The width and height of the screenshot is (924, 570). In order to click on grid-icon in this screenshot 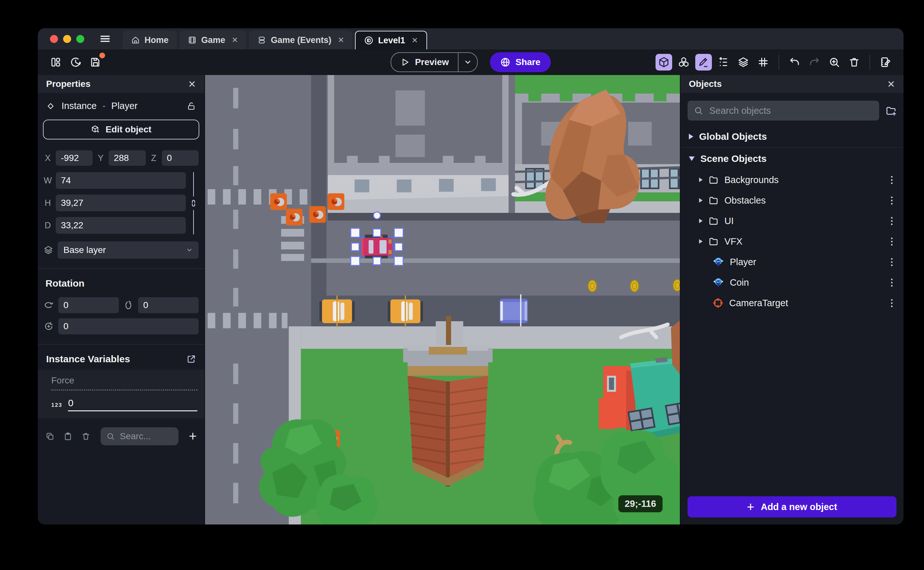, I will do `click(763, 62)`.